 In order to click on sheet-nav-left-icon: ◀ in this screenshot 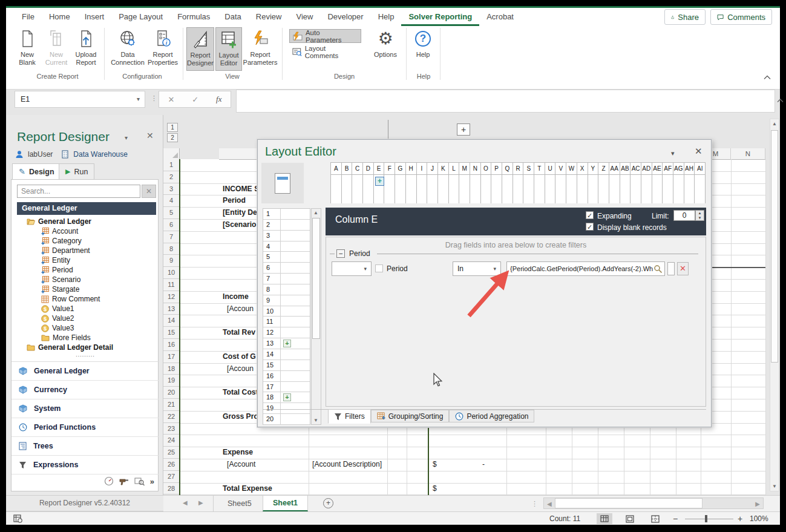, I will do `click(185, 502)`.